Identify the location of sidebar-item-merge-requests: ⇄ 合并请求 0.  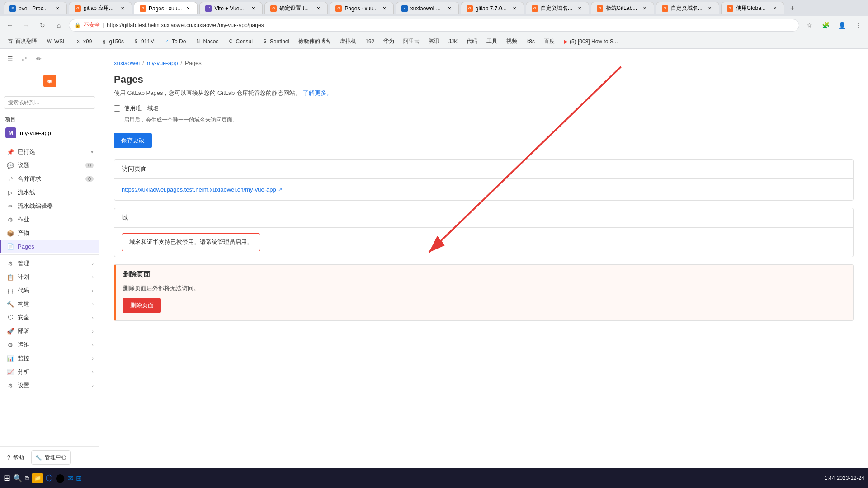
(50, 179).